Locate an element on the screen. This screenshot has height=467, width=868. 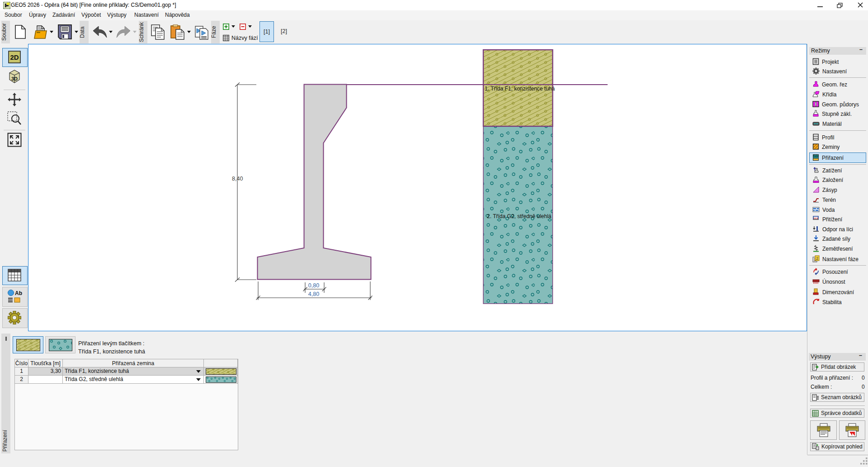
svg-text: 8,40 is located at coordinates (237, 179).